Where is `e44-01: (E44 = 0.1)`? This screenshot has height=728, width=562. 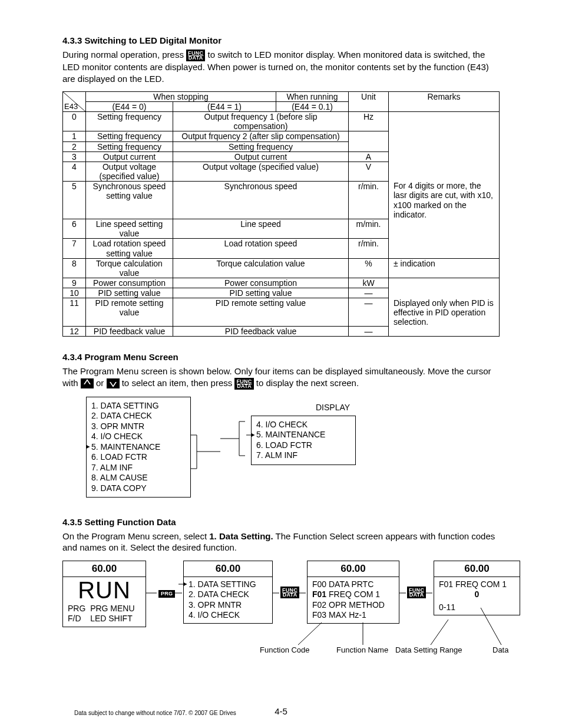 e44-01: (E44 = 0.1) is located at coordinates (312, 107).